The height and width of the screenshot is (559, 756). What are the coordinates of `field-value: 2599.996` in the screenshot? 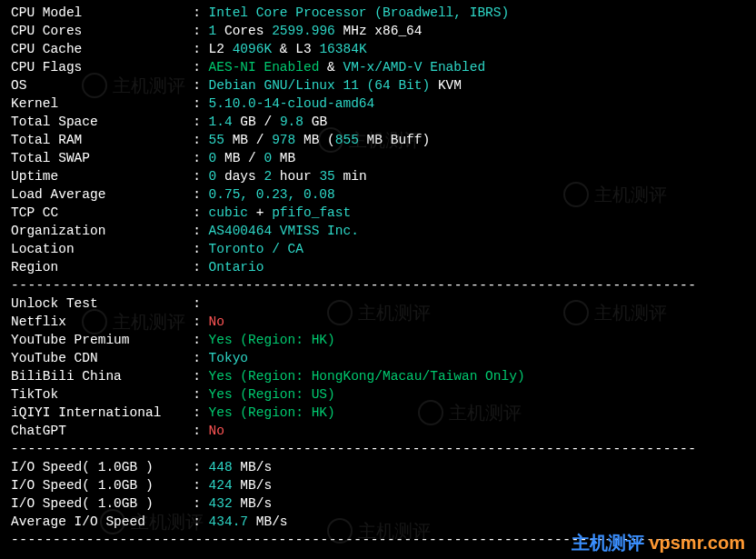 It's located at (303, 31).